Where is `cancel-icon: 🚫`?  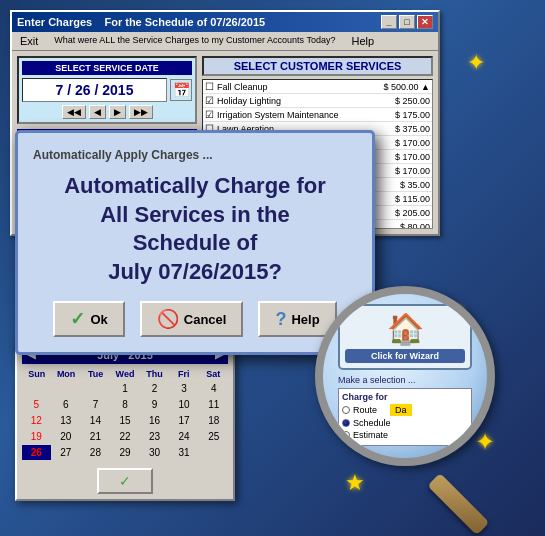
cancel-icon: 🚫 is located at coordinates (168, 319).